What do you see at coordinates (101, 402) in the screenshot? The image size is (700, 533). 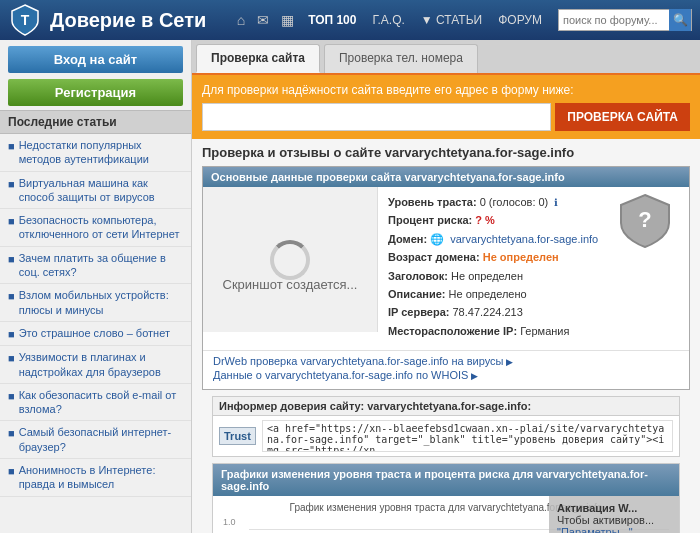 I see `article-title: Как обезопасить свой e-mail от взлома?` at bounding box center [101, 402].